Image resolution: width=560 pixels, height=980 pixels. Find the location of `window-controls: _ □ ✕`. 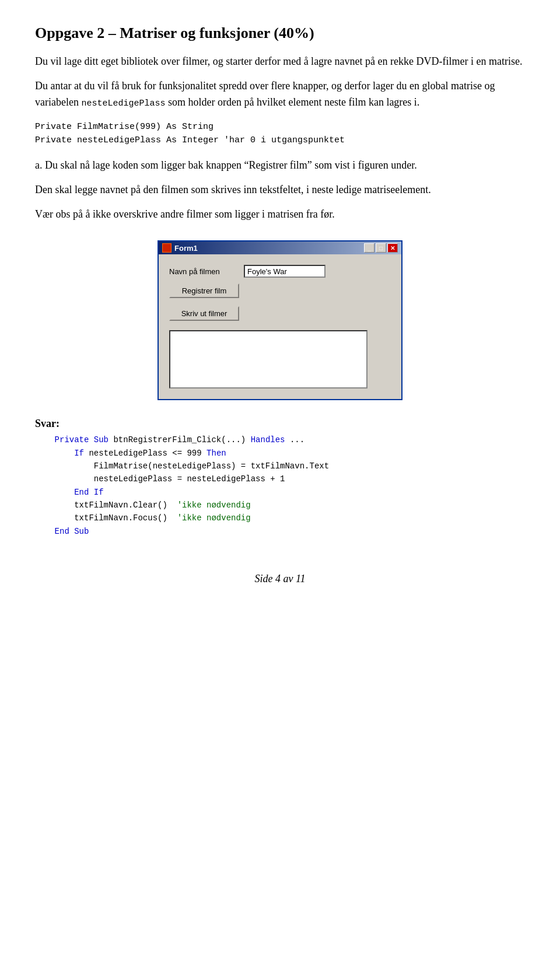

window-controls: _ □ ✕ is located at coordinates (381, 248).